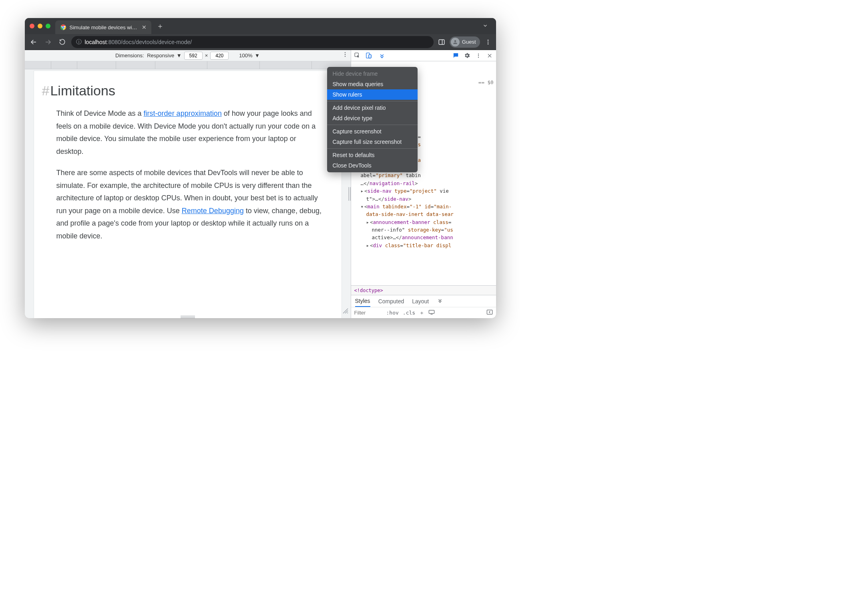 The image size is (868, 593). I want to click on hov-toggle: :hov, so click(392, 313).